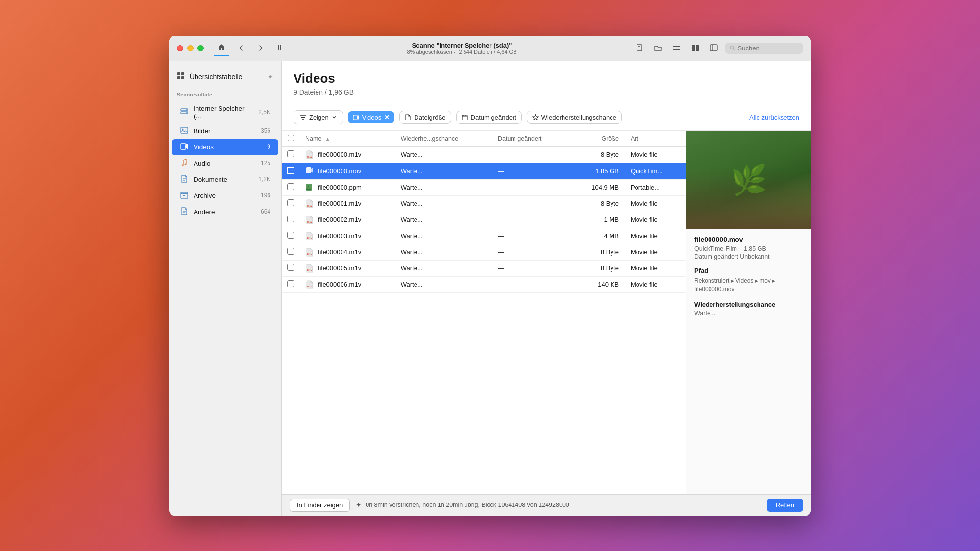  What do you see at coordinates (484, 171) in the screenshot?
I see `table-row: file000000.mov Warte... — 1,85 GB QuickT…` at bounding box center [484, 171].